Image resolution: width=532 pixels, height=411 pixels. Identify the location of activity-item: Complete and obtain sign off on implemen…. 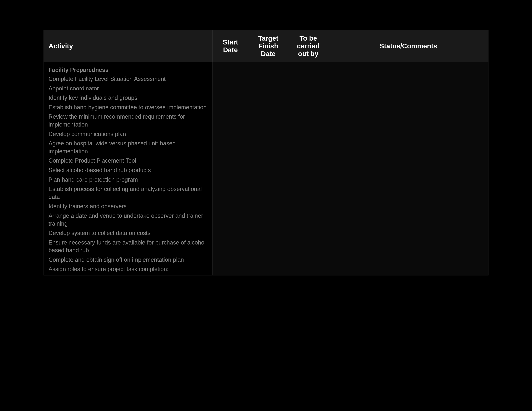
(128, 260).